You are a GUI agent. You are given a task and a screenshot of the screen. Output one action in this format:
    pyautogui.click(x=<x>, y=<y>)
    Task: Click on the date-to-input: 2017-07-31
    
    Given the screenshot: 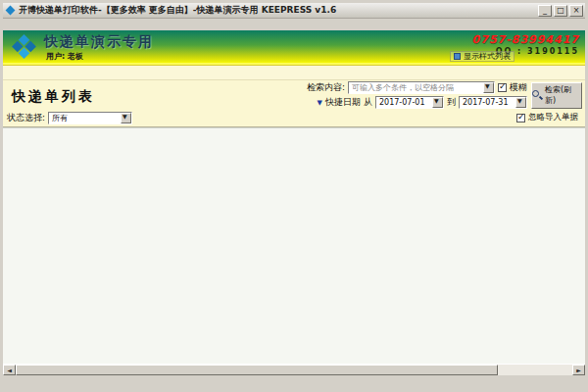 What is the action you would take?
    pyautogui.click(x=493, y=102)
    